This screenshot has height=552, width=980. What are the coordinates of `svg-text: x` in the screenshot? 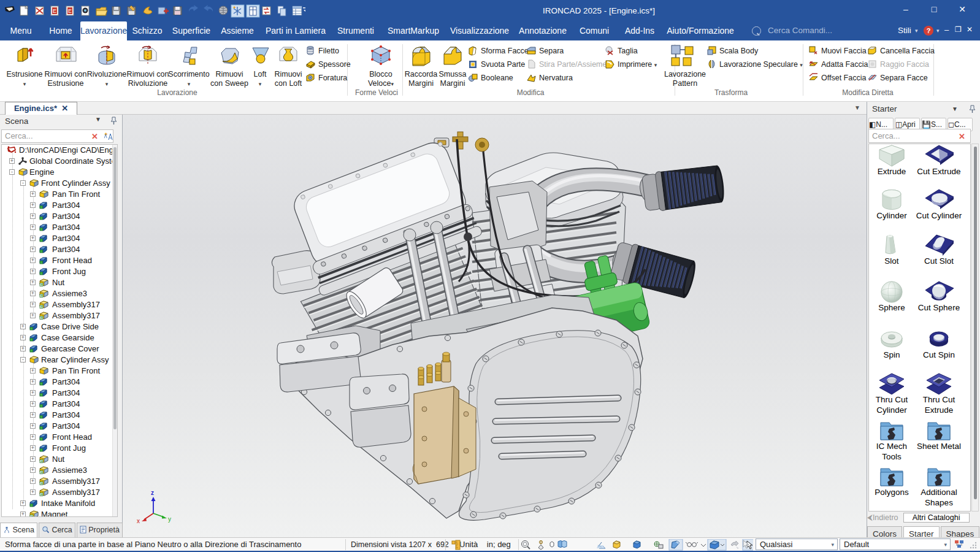 It's located at (139, 521).